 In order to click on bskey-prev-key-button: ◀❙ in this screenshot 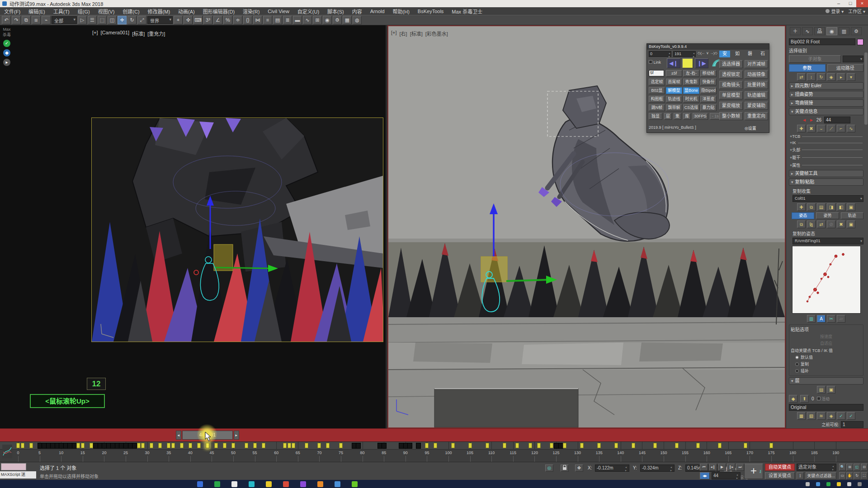, I will do `click(674, 63)`.